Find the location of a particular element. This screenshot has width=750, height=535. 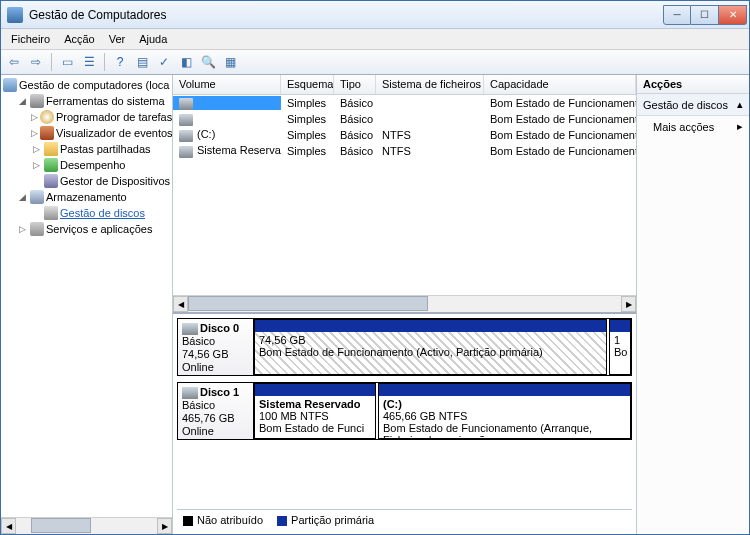

view-icon: ◧ is located at coordinates (186, 62).